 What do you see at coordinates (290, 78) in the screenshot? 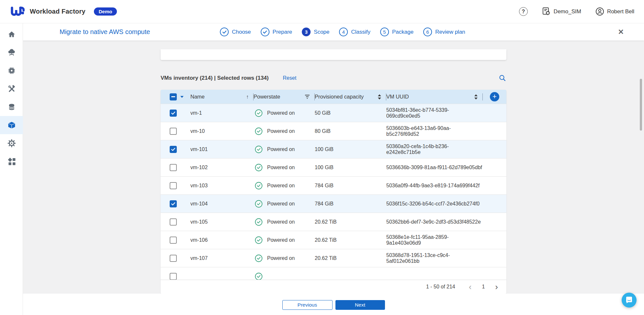
I see `reset-selection-link: Reset` at bounding box center [290, 78].